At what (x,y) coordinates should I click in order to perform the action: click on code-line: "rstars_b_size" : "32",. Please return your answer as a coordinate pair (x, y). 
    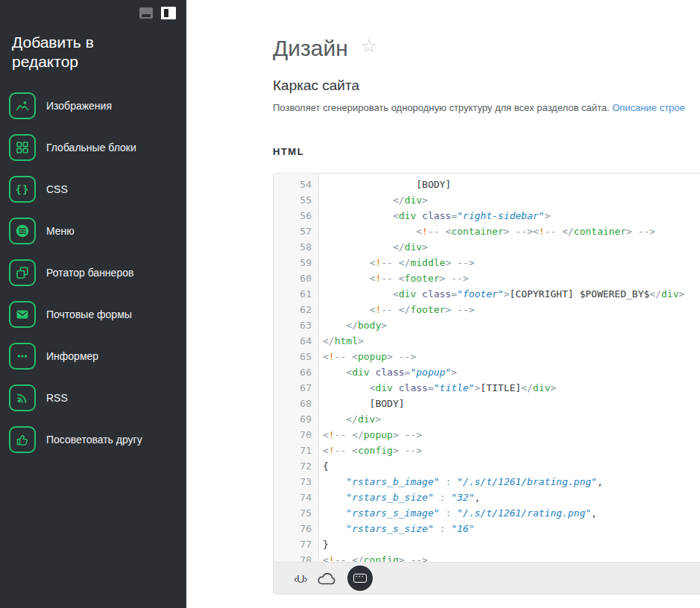
    Looking at the image, I should click on (511, 498).